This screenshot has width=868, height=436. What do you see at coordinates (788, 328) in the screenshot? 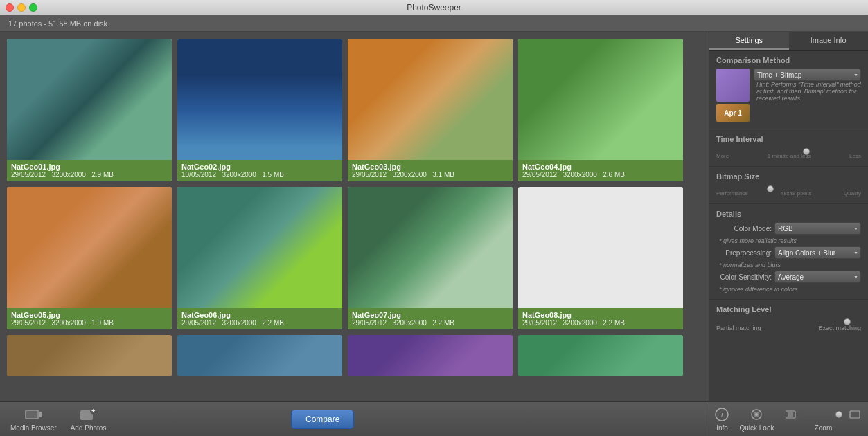
I see `matching-label-row: Partial matching Exact matching` at bounding box center [788, 328].